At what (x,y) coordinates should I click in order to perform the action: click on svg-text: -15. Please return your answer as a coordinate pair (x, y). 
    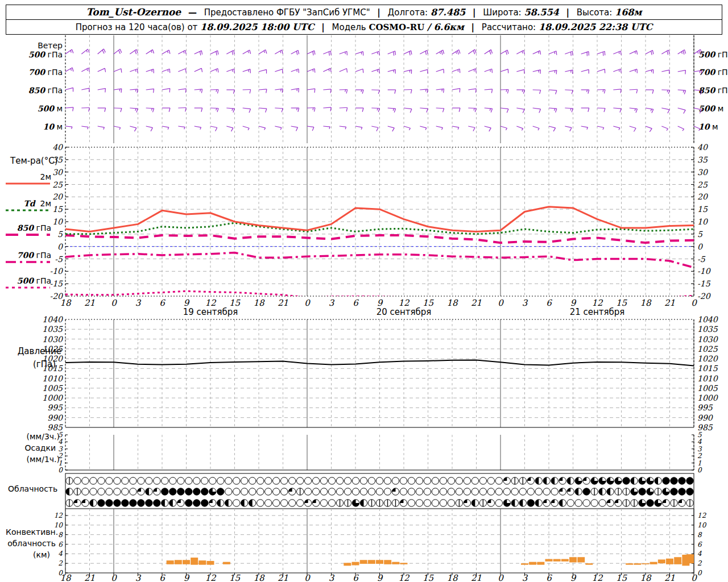
    Looking at the image, I should click on (704, 284).